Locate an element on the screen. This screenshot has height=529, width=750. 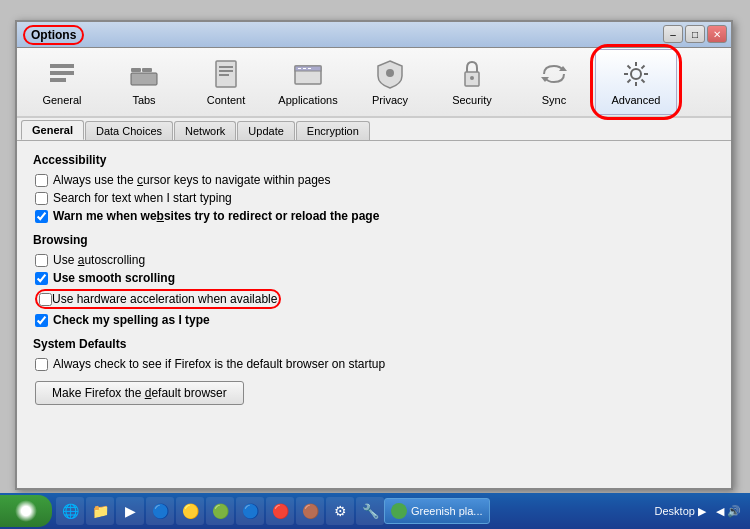
default-browser-item: Always check to see if Firefox is the de… is located at coordinates (374, 364).